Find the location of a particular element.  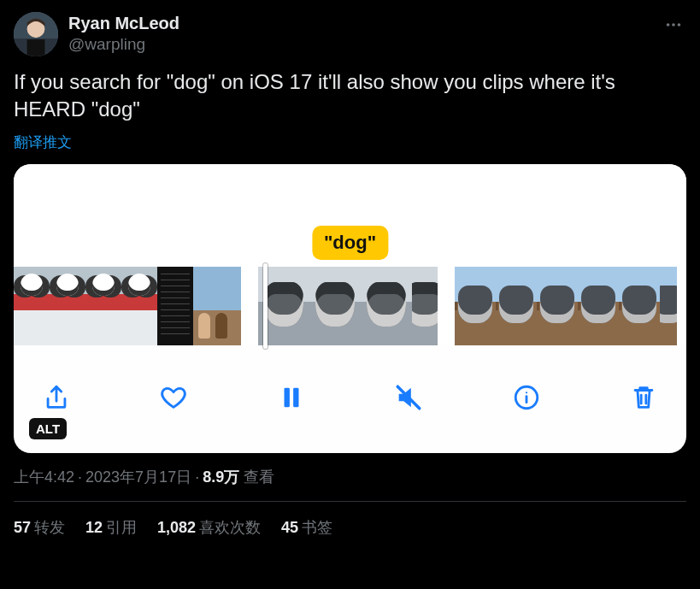

likes-stat: 1,082喜欢次数 is located at coordinates (209, 527).